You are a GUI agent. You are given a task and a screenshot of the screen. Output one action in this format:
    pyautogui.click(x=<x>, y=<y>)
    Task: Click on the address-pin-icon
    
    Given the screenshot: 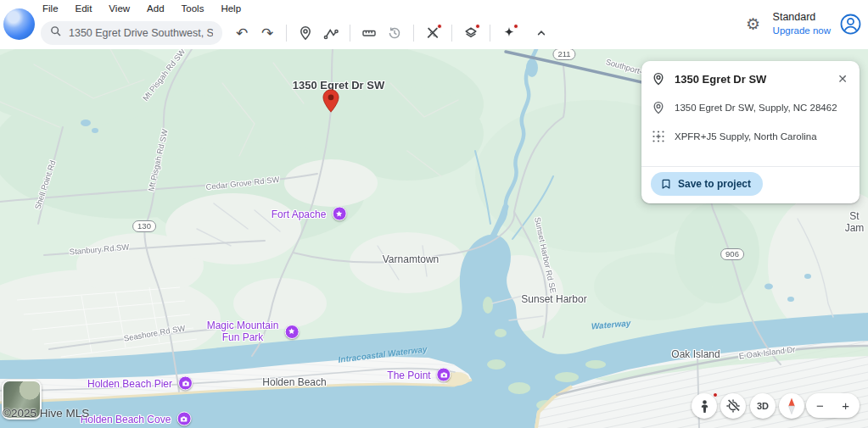 What is the action you would take?
    pyautogui.click(x=658, y=108)
    